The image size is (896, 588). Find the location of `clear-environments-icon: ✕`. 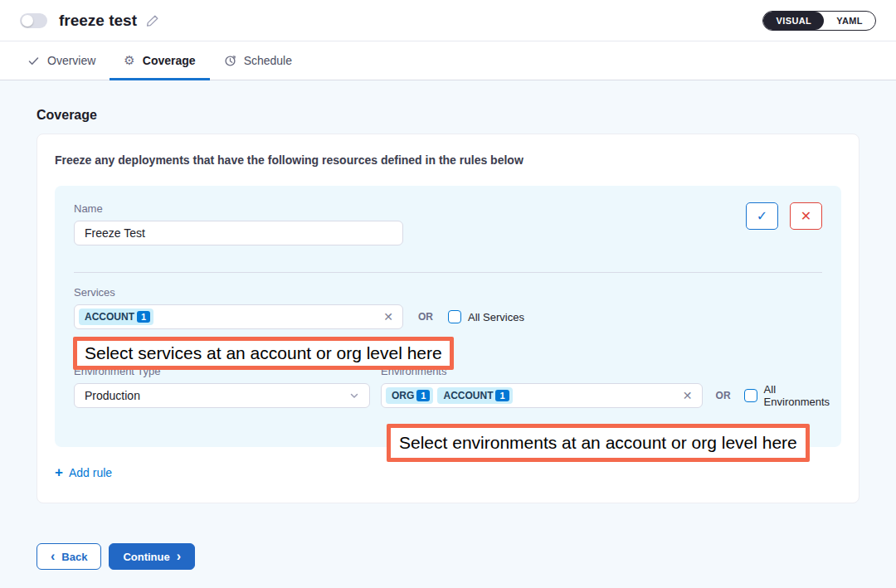

clear-environments-icon: ✕ is located at coordinates (688, 396).